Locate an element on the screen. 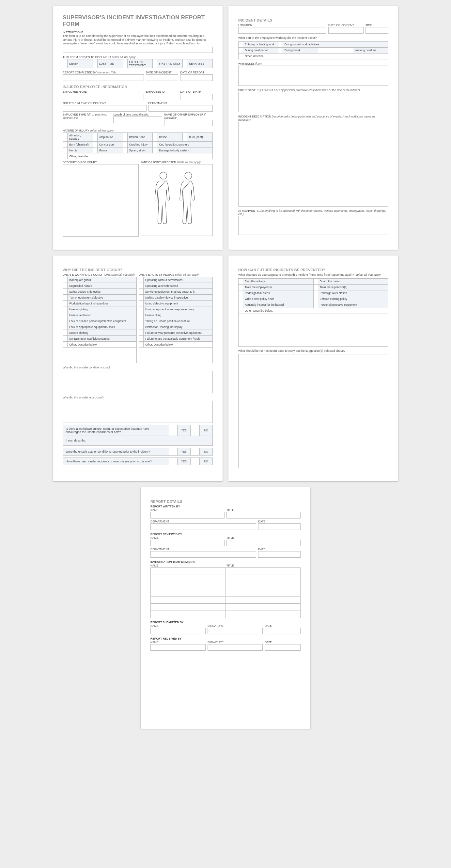 The image size is (451, 868). similar-question: Have there been similar incidents or nea… is located at coordinates (138, 462).